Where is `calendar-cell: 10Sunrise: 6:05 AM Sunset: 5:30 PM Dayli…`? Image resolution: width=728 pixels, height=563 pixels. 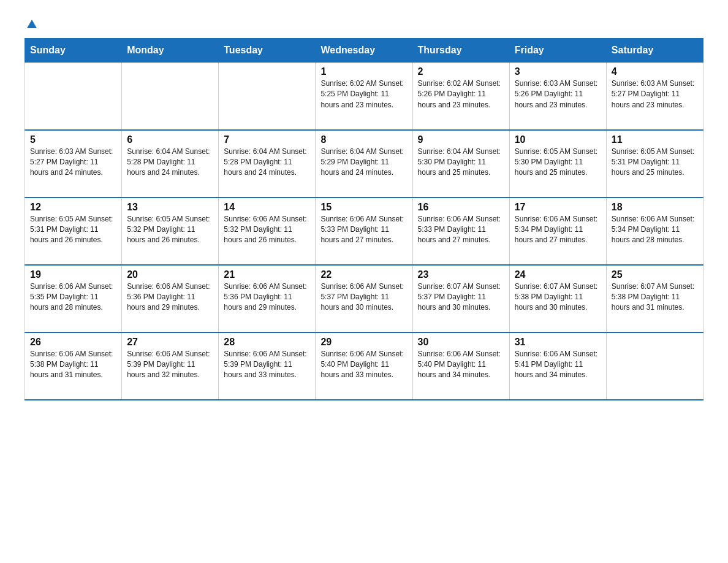
calendar-cell: 10Sunrise: 6:05 AM Sunset: 5:30 PM Dayli… is located at coordinates (558, 164).